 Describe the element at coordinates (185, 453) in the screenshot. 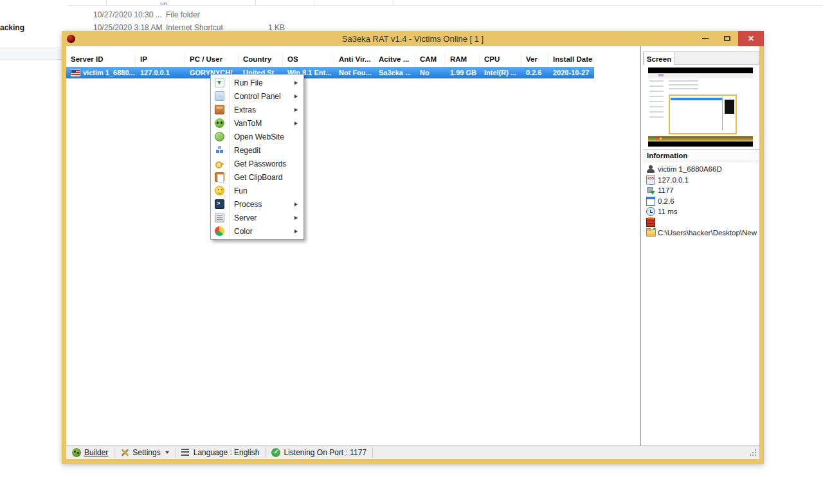

I see `language-lines-icon` at that location.